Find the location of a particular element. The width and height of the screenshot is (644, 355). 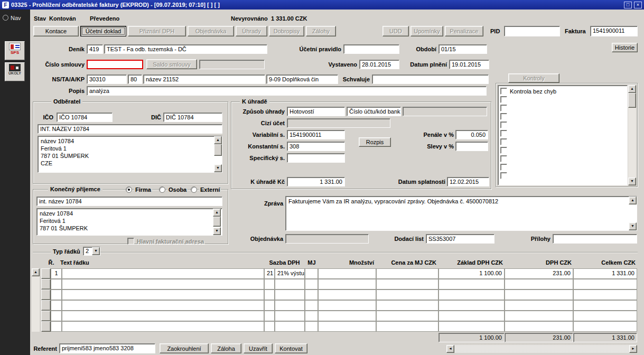

zaloha-button: Záloha is located at coordinates (226, 349).